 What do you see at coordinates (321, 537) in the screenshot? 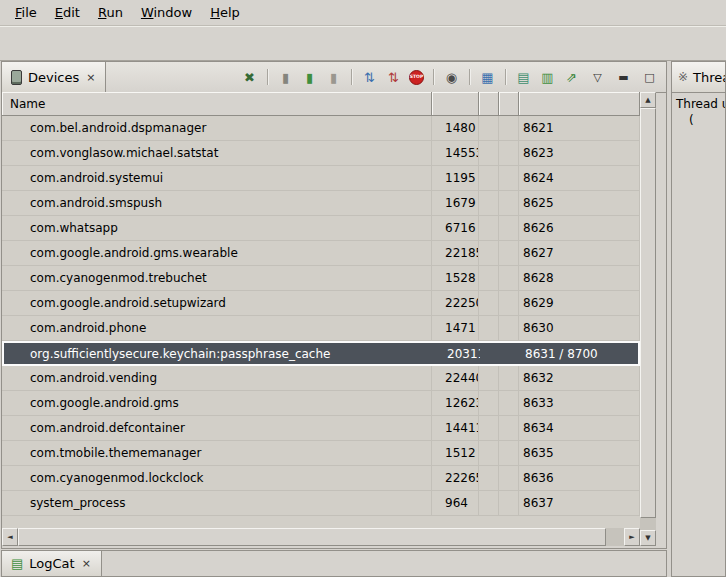
I see `horizontal-scroll-track` at bounding box center [321, 537].